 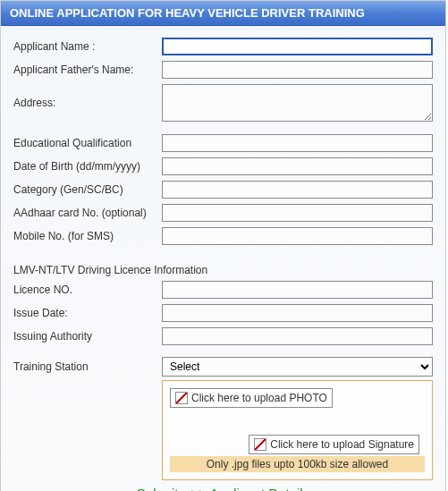 I want to click on label-dob: Date of Birth (dd/mm/yyyy), so click(x=88, y=166).